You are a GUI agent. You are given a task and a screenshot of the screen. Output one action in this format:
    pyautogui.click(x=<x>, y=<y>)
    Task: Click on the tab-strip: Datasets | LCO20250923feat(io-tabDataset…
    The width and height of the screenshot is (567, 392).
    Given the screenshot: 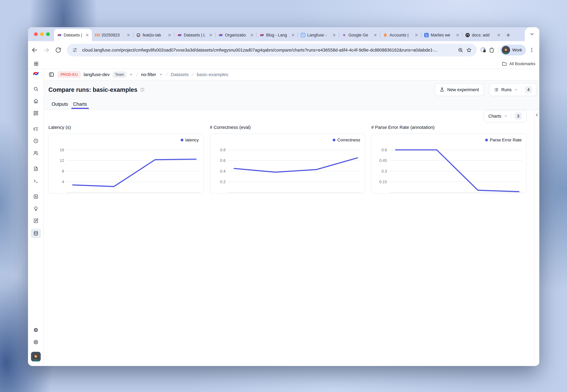 What is the action you would take?
    pyautogui.click(x=284, y=34)
    